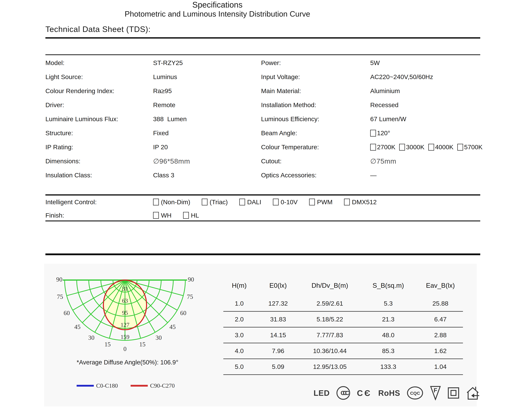  Describe the element at coordinates (239, 303) in the screenshot. I see `table-cell: 1.0` at that location.